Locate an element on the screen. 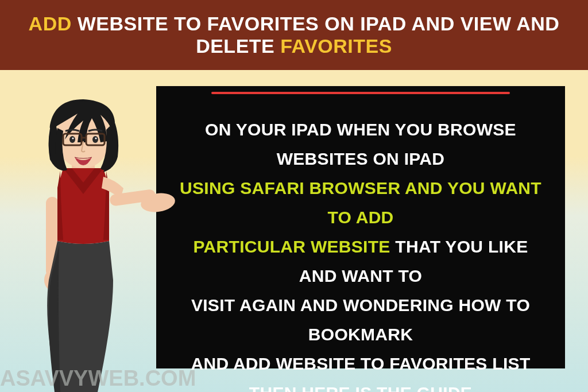 The image size is (588, 392). content-line-5: AND ADD WEBSITE TO FAVORITES LIST is located at coordinates (361, 364).